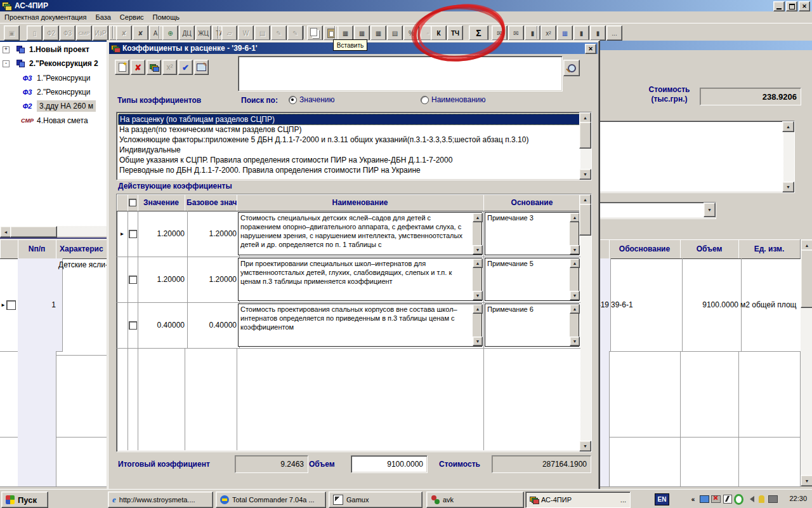 This screenshot has height=508, width=812. I want to click on grid-vscrollbar: ▲ ▼, so click(806, 363).